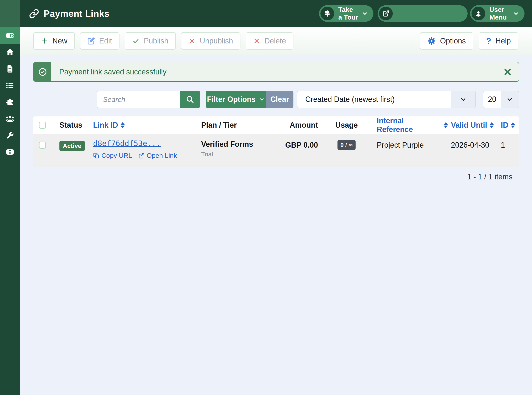  Describe the element at coordinates (10, 119) in the screenshot. I see `users-icon` at that location.